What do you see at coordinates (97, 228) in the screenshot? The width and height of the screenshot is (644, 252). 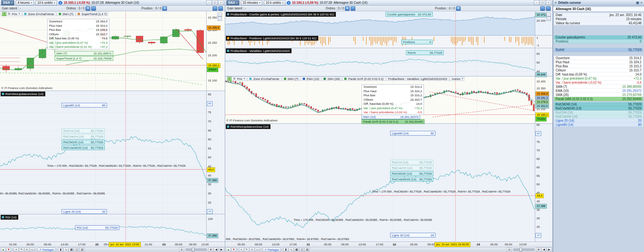 I see `rsi14-value-box: RSI (14)55,77029` at bounding box center [97, 228].